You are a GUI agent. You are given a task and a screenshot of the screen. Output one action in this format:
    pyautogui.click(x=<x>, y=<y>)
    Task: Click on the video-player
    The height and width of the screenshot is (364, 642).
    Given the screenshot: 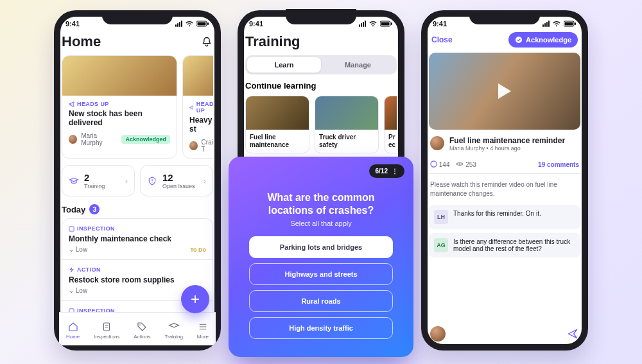 What is the action you would take?
    pyautogui.click(x=505, y=91)
    